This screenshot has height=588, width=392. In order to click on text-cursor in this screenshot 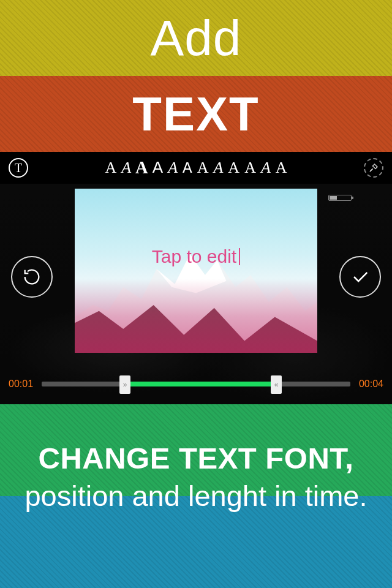, I will do `click(239, 257)`.